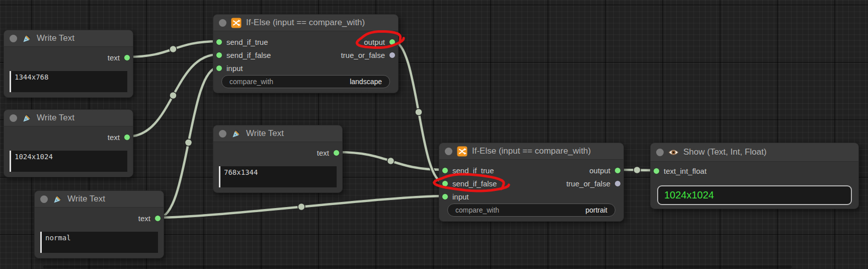  What do you see at coordinates (68, 161) in the screenshot?
I see `text-value-area: 1024x1024` at bounding box center [68, 161].